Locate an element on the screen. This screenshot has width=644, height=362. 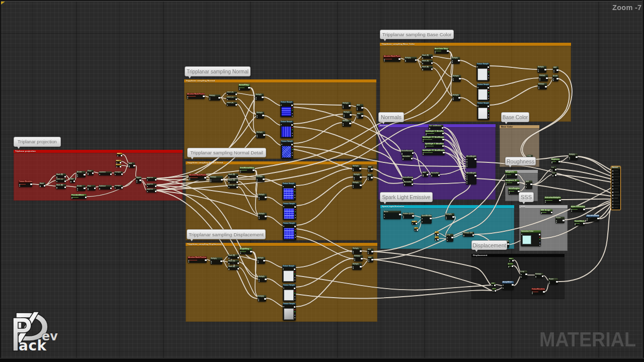
bubble-text: Roughness is located at coordinates (521, 161).